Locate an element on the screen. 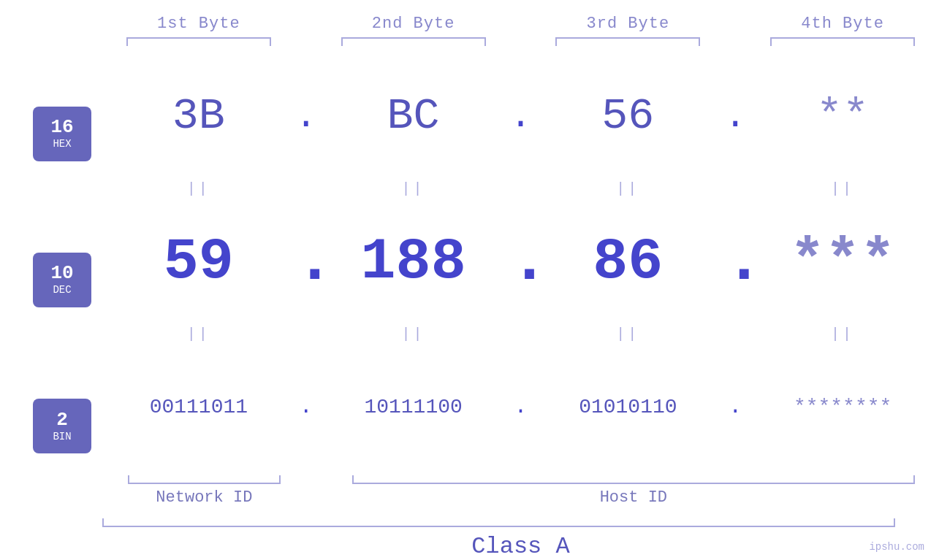 This screenshot has height=560, width=939. class-bracket-line is located at coordinates (498, 523).